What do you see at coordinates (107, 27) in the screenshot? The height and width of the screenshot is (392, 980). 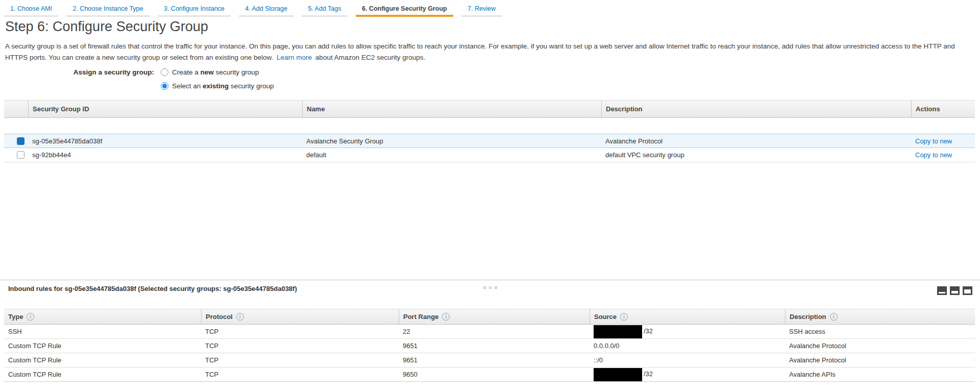 I see `page-title: Step 6: Configure Security Group` at bounding box center [107, 27].